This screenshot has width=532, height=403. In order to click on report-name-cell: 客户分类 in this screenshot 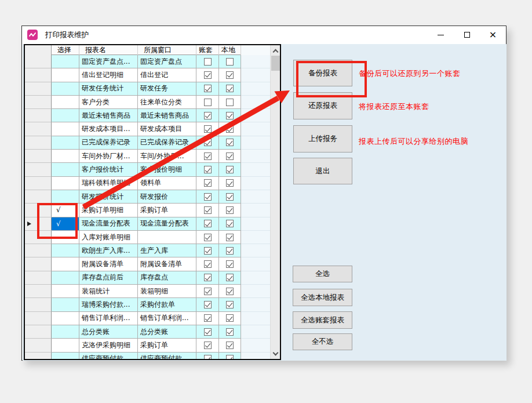, I will do `click(109, 102)`.